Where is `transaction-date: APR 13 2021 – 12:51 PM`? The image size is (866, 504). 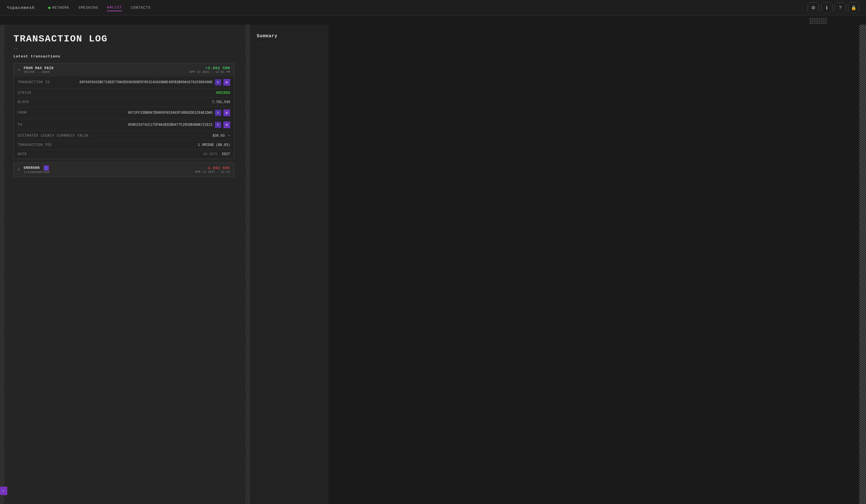 transaction-date: APR 13 2021 – 12:51 PM is located at coordinates (210, 72).